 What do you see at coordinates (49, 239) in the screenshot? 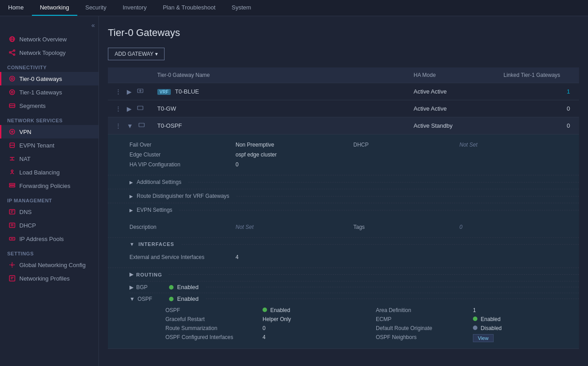
I see `sidebar-item-ip-address-pools: IP Address Pools` at bounding box center [49, 239].